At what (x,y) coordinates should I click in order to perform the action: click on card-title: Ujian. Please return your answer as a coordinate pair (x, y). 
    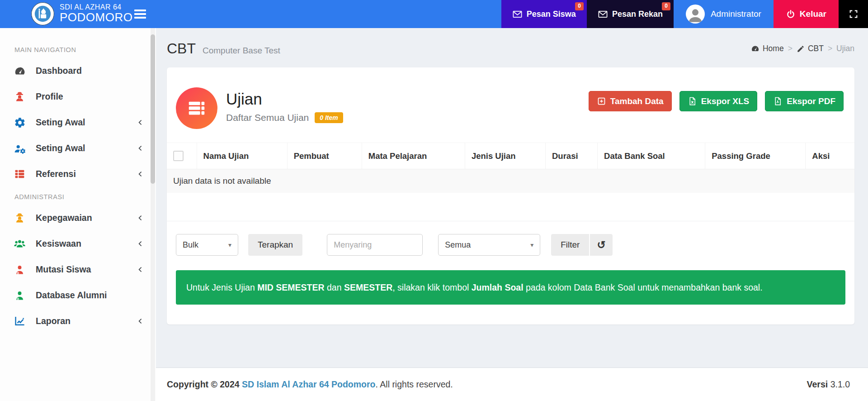
    Looking at the image, I should click on (285, 99).